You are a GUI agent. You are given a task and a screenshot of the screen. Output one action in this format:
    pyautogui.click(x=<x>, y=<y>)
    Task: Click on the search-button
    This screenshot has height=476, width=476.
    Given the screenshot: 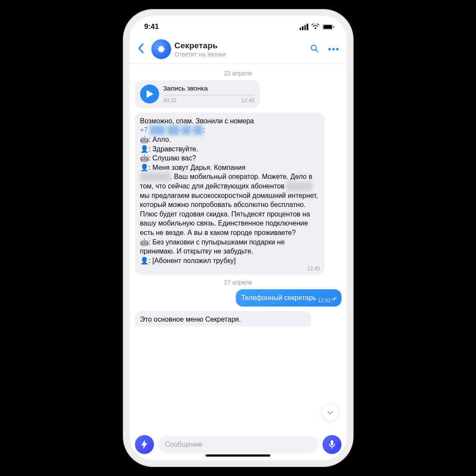 What is the action you would take?
    pyautogui.click(x=314, y=49)
    